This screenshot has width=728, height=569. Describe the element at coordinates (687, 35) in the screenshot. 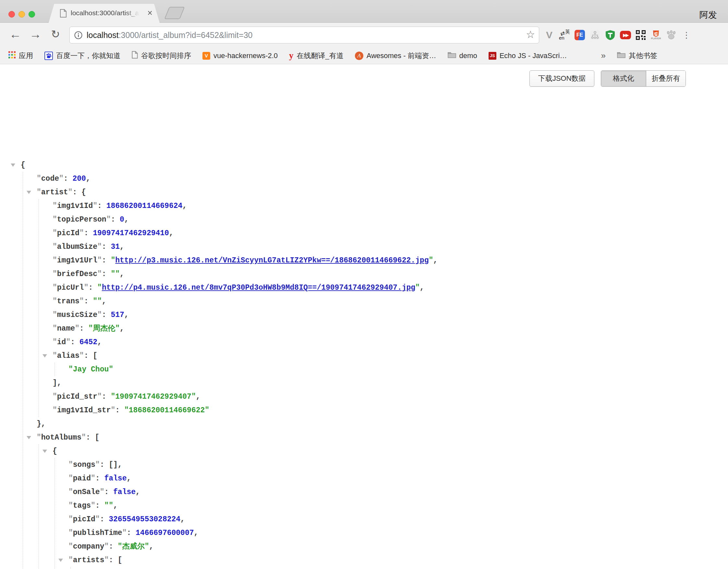

I see `menu-dots-icon: ⋮` at that location.